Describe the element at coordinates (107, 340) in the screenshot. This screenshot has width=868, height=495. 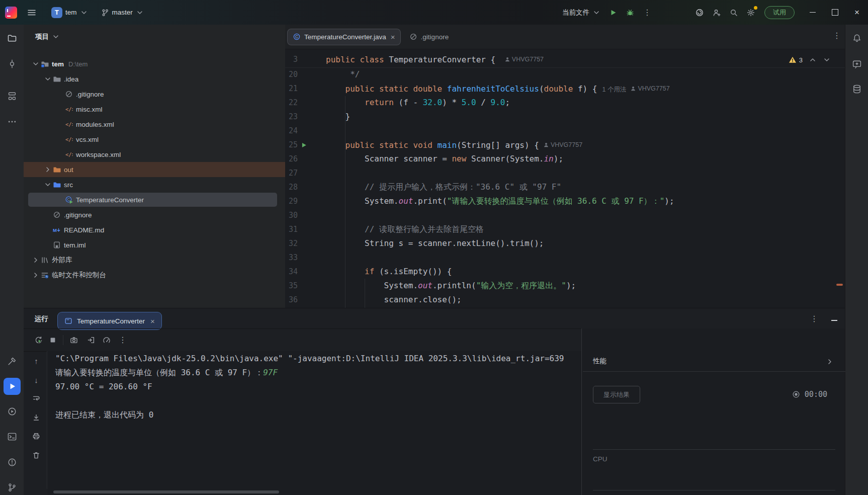
I see `profiler-button` at that location.